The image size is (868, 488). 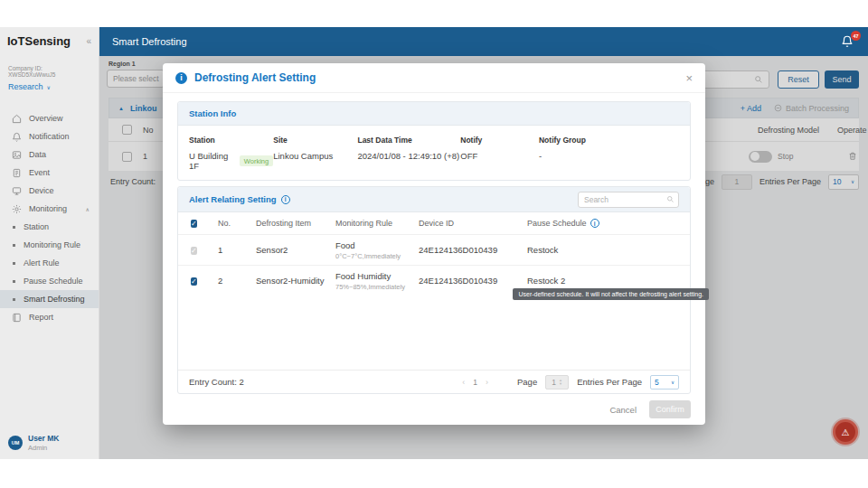 What do you see at coordinates (49, 218) in the screenshot?
I see `sidebar-menu: Overview Notification Data Event Device …` at bounding box center [49, 218].